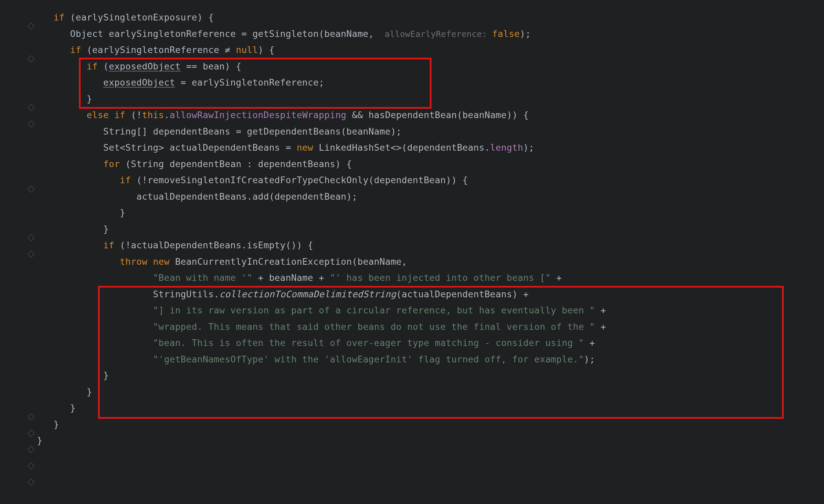 The width and height of the screenshot is (824, 504). What do you see at coordinates (430, 197) in the screenshot?
I see `code-line: actualDependentBeans.add(dependentBean);` at bounding box center [430, 197].